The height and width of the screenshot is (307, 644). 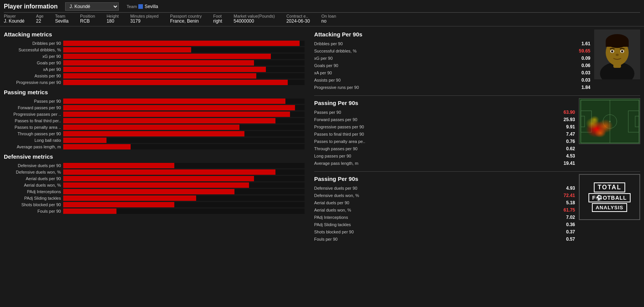 What do you see at coordinates (155, 189) in the screenshot?
I see `defensive-bars: Defensive duels per 90Defensive duels wo…` at bounding box center [155, 189].